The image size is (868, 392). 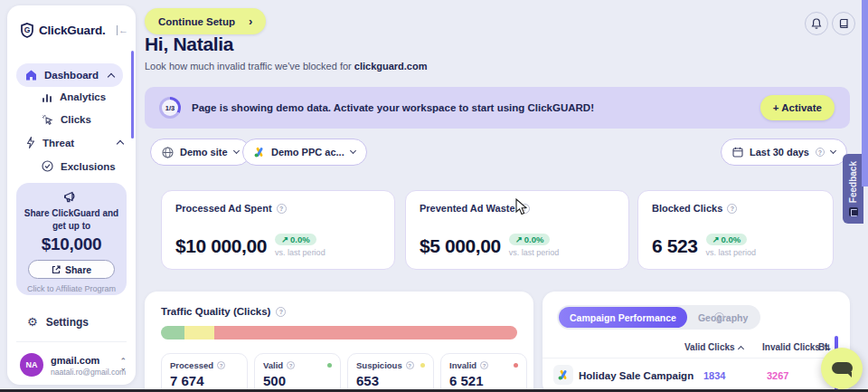 What do you see at coordinates (71, 244) in the screenshot?
I see `promo-amount: $10,000` at bounding box center [71, 244].